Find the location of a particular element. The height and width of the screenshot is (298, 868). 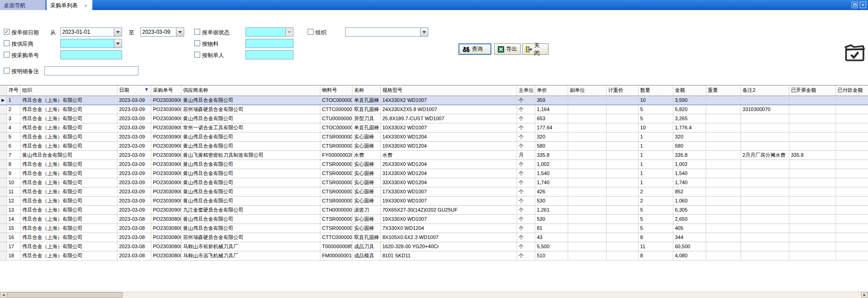

tab-desktop-nav: 桌面导航 is located at coordinates (23, 5).